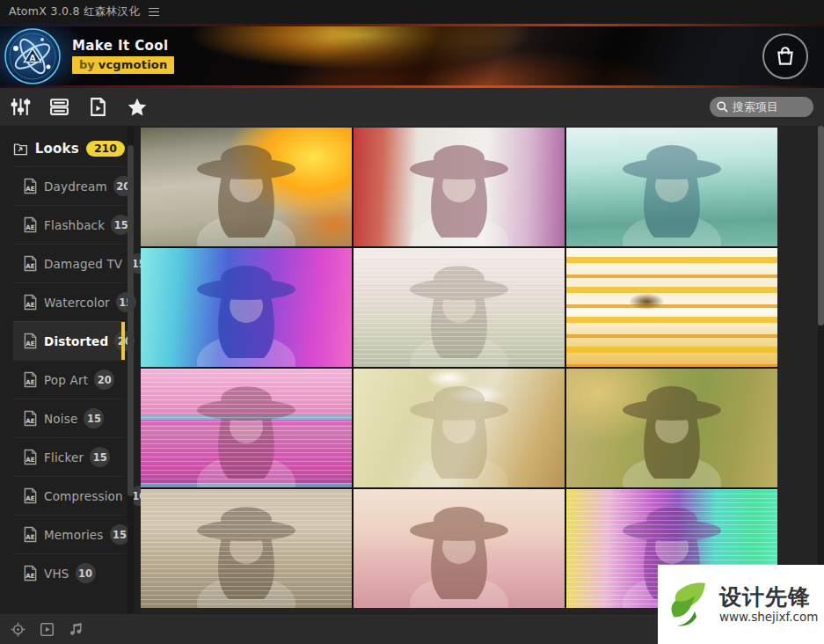  Describe the element at coordinates (769, 597) in the screenshot. I see `watermark-title: 设计先锋` at that location.